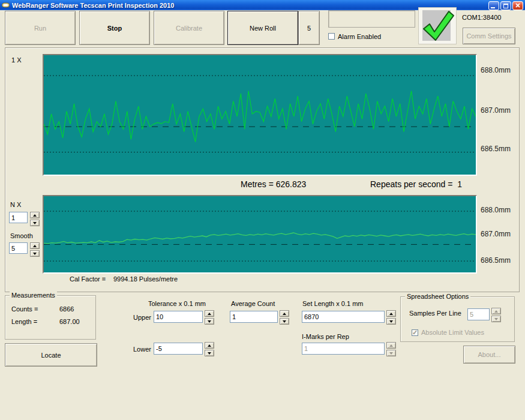 The image size is (525, 420). What do you see at coordinates (6, 5) in the screenshot?
I see `app-icon` at bounding box center [6, 5].